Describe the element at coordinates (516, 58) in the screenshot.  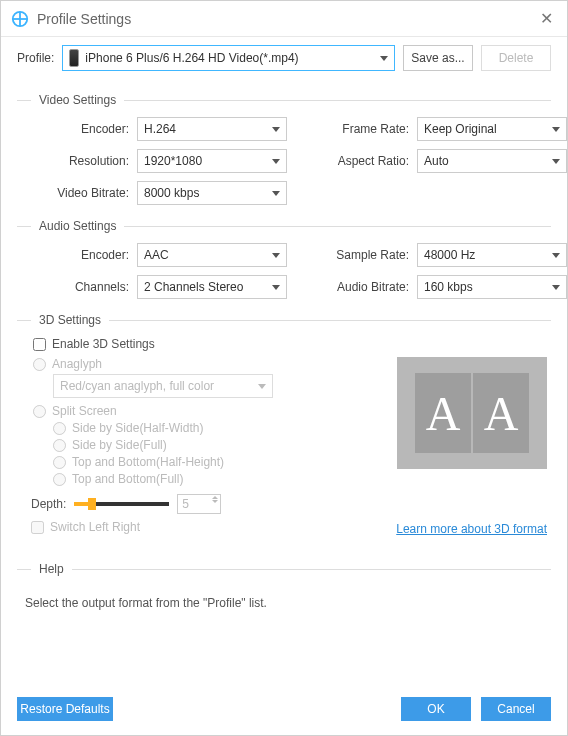
I see `delete-button: Delete` at that location.